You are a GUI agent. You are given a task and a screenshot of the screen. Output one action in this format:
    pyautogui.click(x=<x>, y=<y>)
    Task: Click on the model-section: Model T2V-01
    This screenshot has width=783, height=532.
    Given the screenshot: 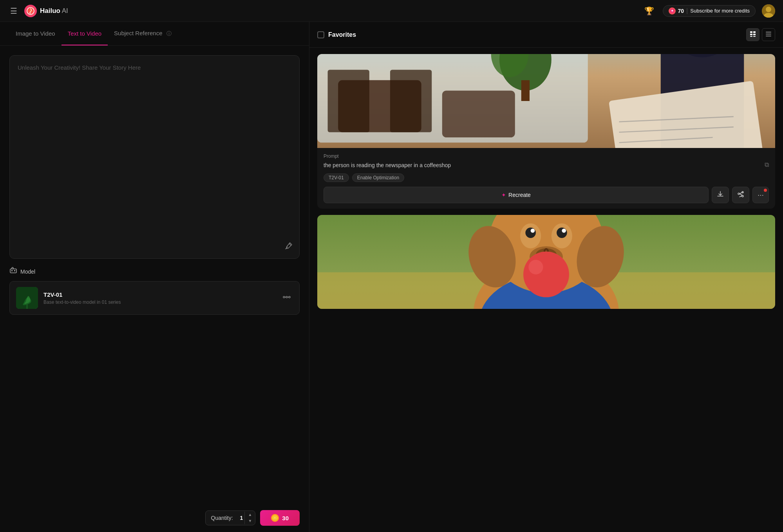 What is the action you would take?
    pyautogui.click(x=154, y=290)
    